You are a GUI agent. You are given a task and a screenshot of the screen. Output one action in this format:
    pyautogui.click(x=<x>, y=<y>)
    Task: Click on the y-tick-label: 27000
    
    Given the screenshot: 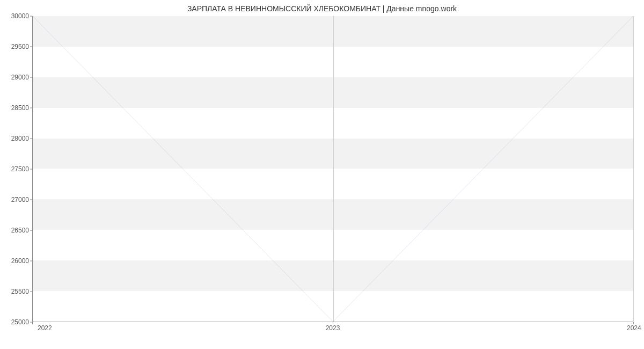 What is the action you would take?
    pyautogui.click(x=16, y=200)
    